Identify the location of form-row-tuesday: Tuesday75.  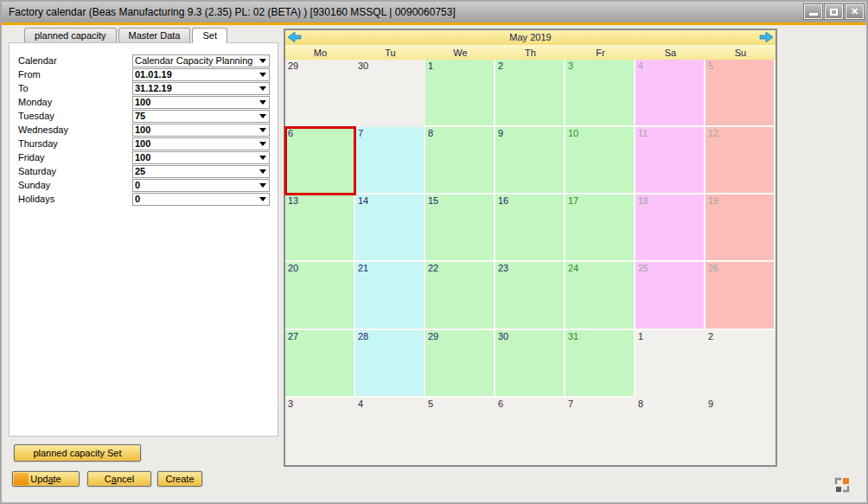
(144, 116).